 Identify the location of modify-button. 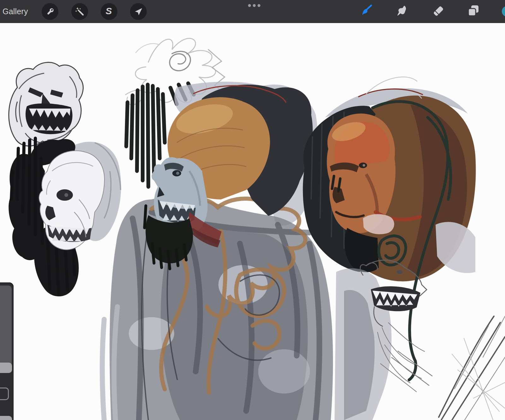
(4, 394).